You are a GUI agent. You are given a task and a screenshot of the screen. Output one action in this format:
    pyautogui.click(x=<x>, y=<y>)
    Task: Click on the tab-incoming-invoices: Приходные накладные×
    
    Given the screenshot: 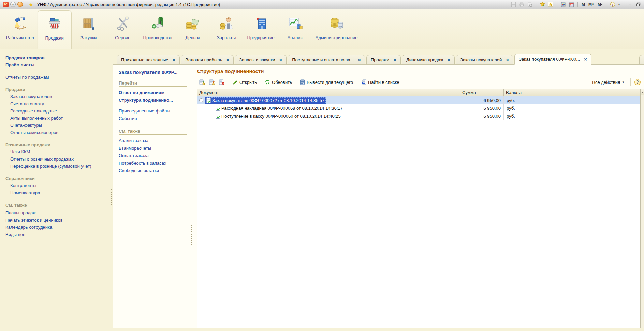 What is the action you would take?
    pyautogui.click(x=148, y=60)
    